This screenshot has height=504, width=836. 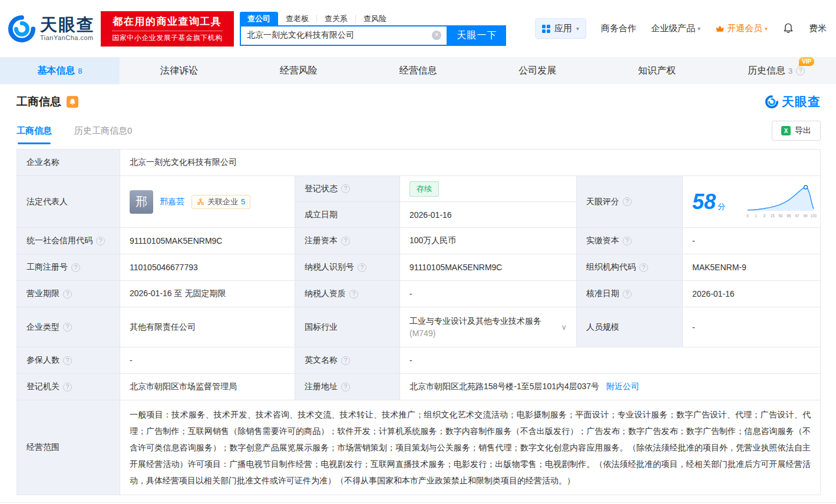 I want to click on subtab-business-info: 工商信息, so click(x=34, y=135).